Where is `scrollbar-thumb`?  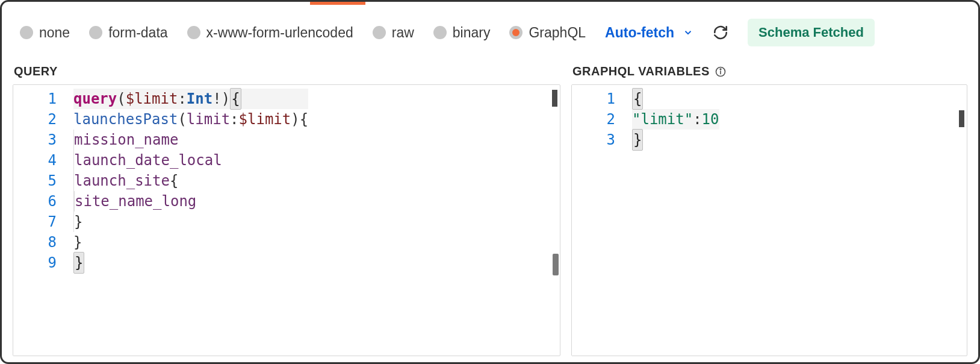 scrollbar-thumb is located at coordinates (556, 265).